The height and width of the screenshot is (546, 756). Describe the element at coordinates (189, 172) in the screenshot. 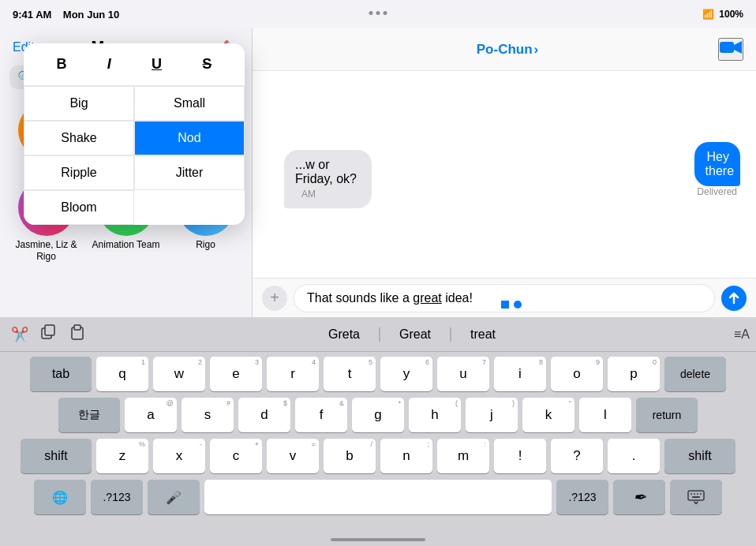

I see `effect-jitter-label: Jitter` at that location.